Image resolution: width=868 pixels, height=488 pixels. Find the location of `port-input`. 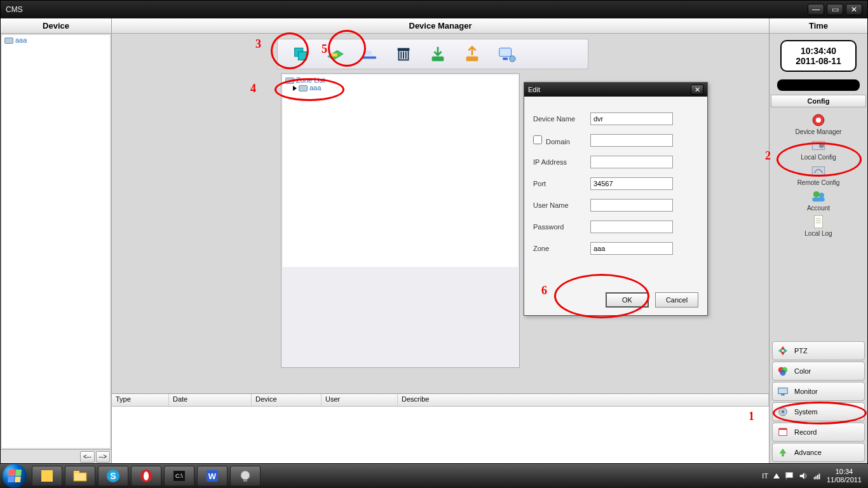

port-input is located at coordinates (632, 184).